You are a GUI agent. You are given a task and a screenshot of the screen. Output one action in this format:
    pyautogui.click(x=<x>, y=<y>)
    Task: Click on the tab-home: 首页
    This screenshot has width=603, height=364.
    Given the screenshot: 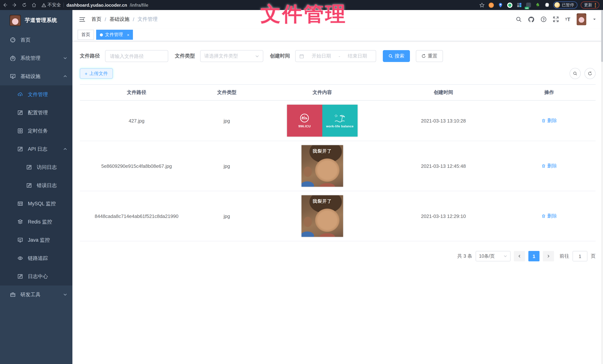 What is the action you would take?
    pyautogui.click(x=86, y=35)
    